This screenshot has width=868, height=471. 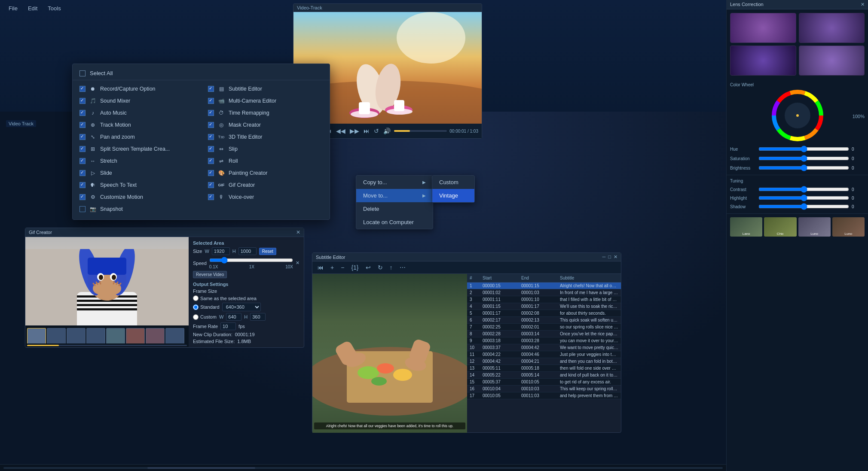 What do you see at coordinates (615, 257) in the screenshot?
I see `subtitle-close-btn: ✕` at bounding box center [615, 257].